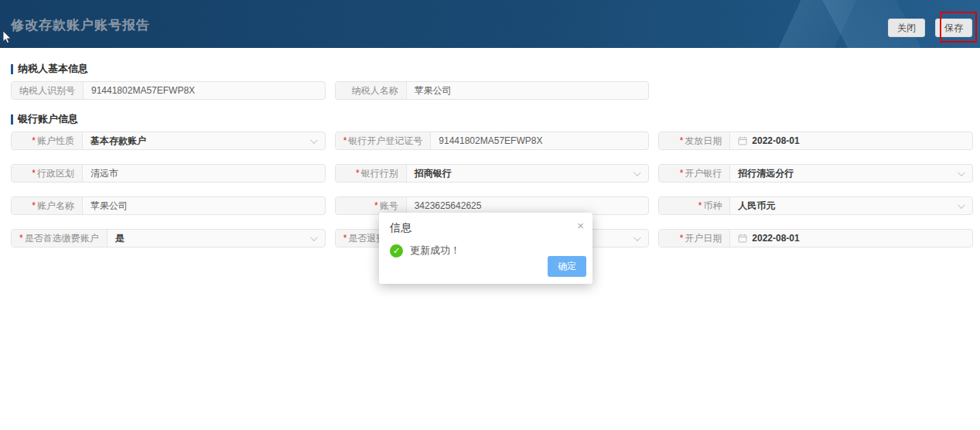 This screenshot has height=430, width=980. Describe the element at coordinates (492, 141) in the screenshot. I see `bank-row-1: 账户性质 基本存款账户 银行开户登记证号 91441802MA57EFWP8X …` at that location.